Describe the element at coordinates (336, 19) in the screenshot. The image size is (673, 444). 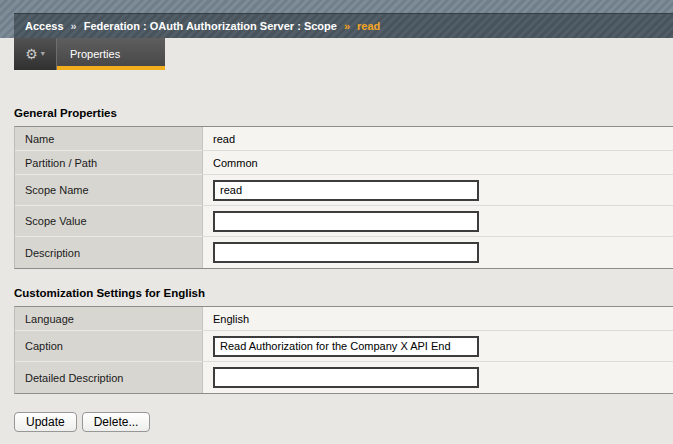
I see `top-banner: Access » Federation : OAuth Authorizatio…` at that location.